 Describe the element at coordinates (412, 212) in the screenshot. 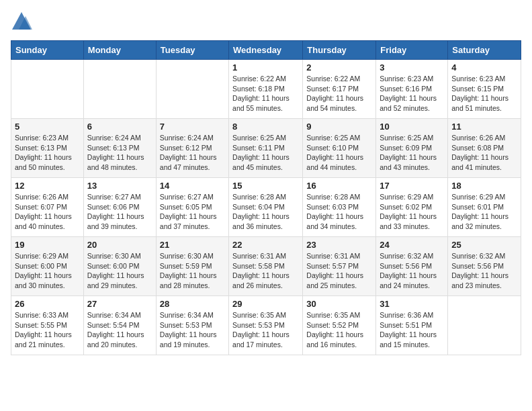

I see `day-info: Sunrise: 6:29 AM Sunset: 6:02 PM Dayligh…` at that location.